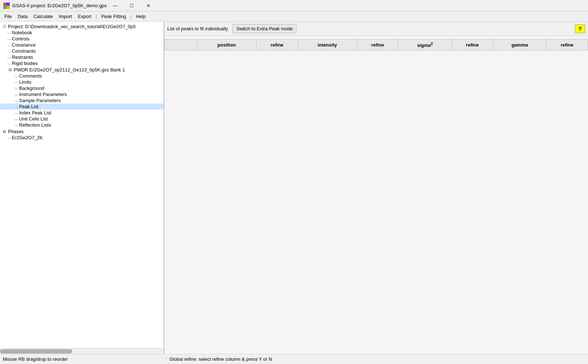  What do you see at coordinates (82, 131) in the screenshot?
I see `sidebar-item-phases: ⊟ Phases` at bounding box center [82, 131].